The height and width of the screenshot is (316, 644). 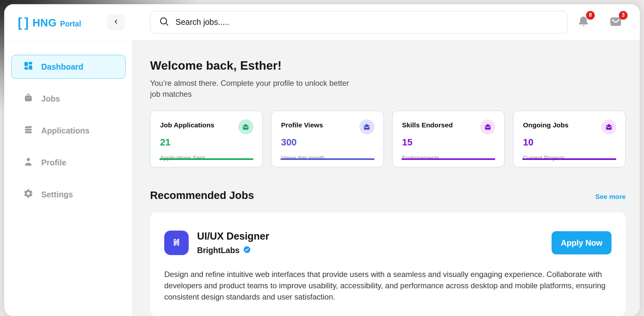 I want to click on messages-button: 3, so click(x=616, y=22).